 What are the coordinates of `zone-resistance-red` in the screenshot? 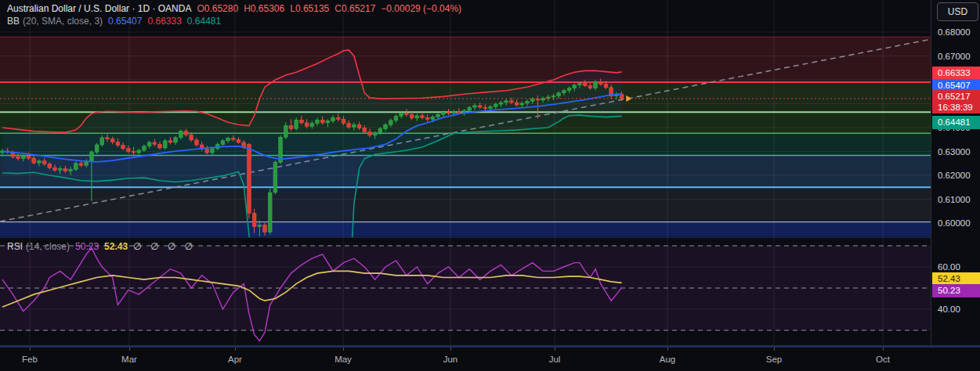 It's located at (465, 59).